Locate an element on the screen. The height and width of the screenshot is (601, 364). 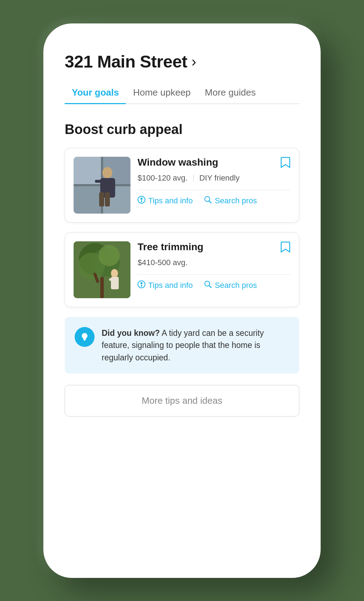
section-title: Boost curb appeal is located at coordinates (182, 129).